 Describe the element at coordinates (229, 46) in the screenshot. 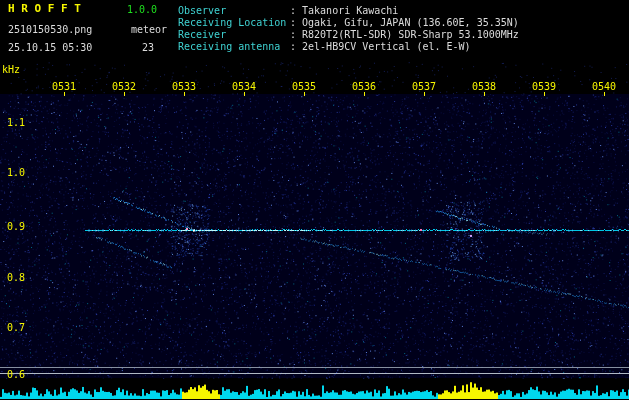

I see `info-label-antenna: Receiving antenna` at that location.